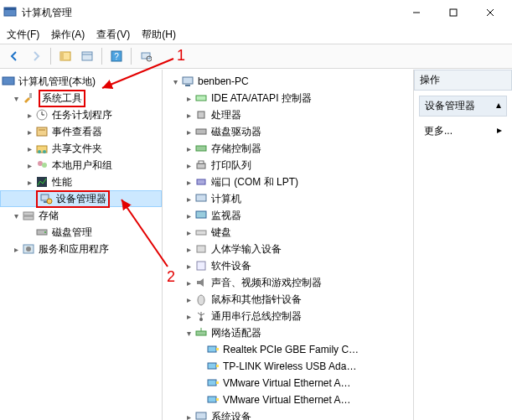  I want to click on device-category: ▸键盘, so click(288, 232).